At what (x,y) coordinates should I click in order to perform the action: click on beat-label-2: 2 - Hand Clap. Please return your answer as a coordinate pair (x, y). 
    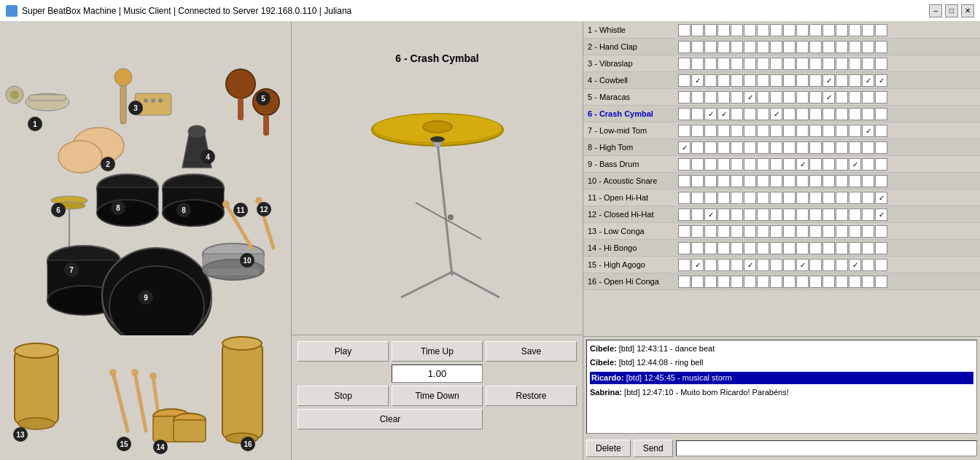
    Looking at the image, I should click on (631, 47).